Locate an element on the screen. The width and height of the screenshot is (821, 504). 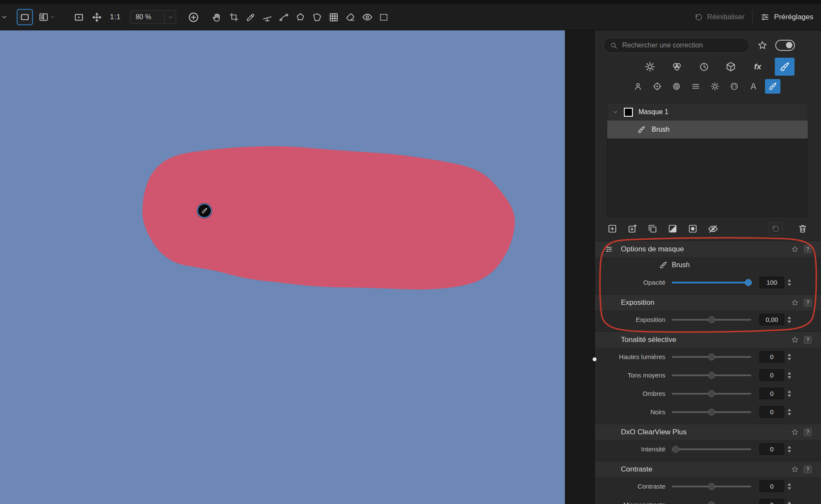
section-header-exposure: Exposition ? is located at coordinates (708, 302).